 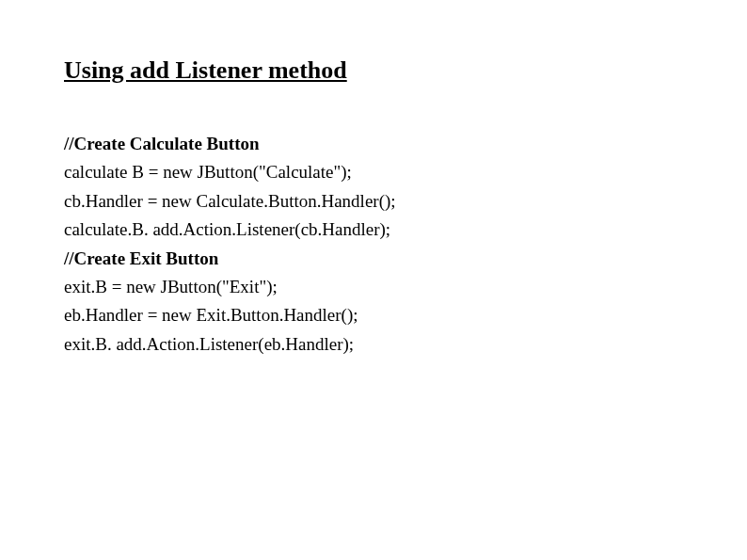 I want to click on code-line-comment: //Create Exit Button, so click(x=374, y=259).